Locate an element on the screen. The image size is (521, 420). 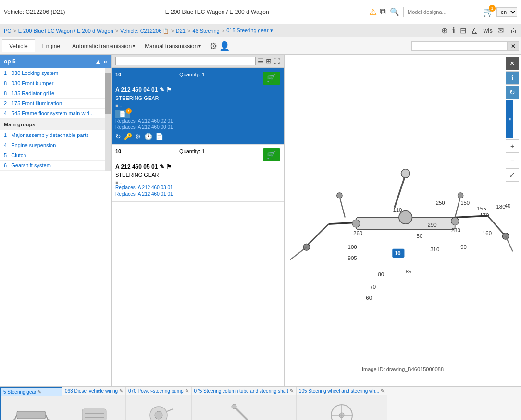
list-view-btn: ☰ is located at coordinates (260, 61).